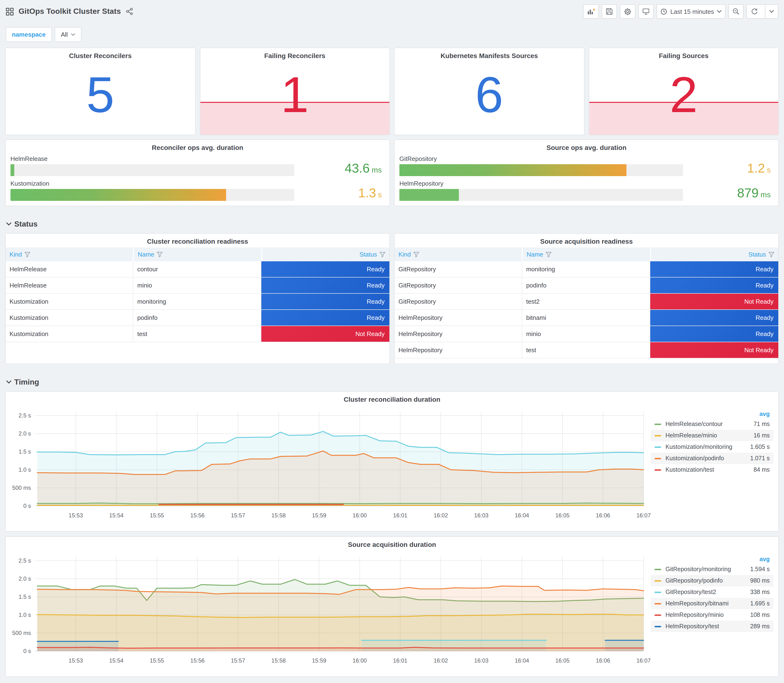 The height and width of the screenshot is (683, 784). What do you see at coordinates (586, 318) in the screenshot?
I see `table-row: HelmRepositorybitnamiReady` at bounding box center [586, 318].